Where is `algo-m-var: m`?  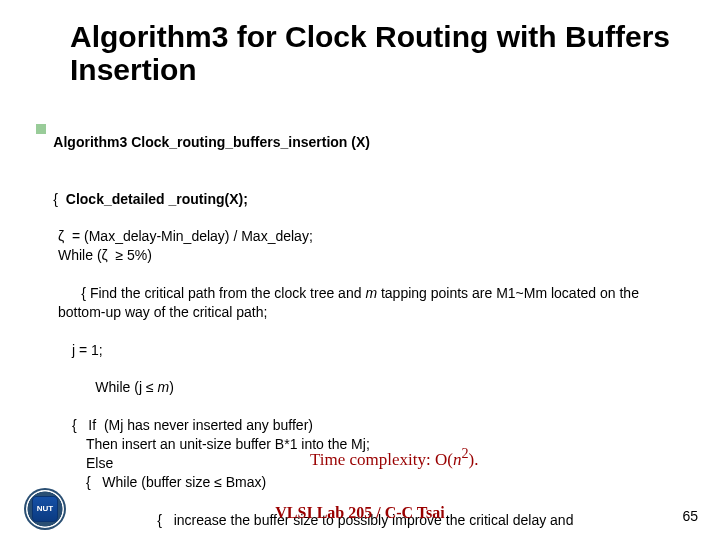 algo-m-var: m is located at coordinates (371, 293).